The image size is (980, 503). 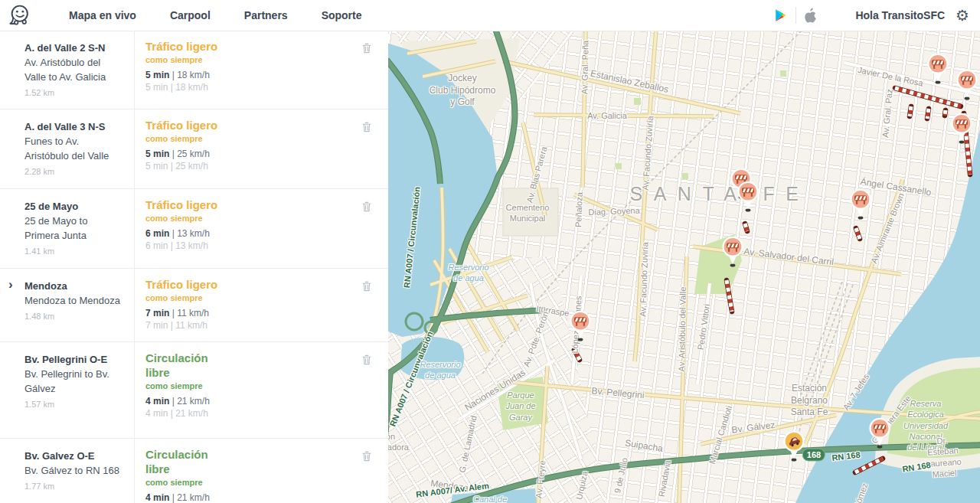 What do you see at coordinates (194, 229) in the screenshot?
I see `route-row: › 25 de Mayo 25 de Mayo to Primera Junta…` at bounding box center [194, 229].